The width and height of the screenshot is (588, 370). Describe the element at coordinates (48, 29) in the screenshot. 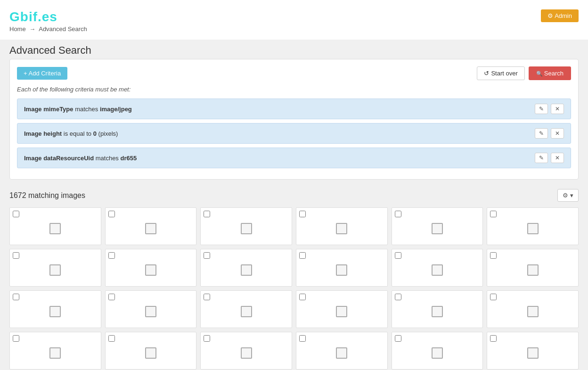

I see `breadcrumb: Home Advanced Search` at that location.